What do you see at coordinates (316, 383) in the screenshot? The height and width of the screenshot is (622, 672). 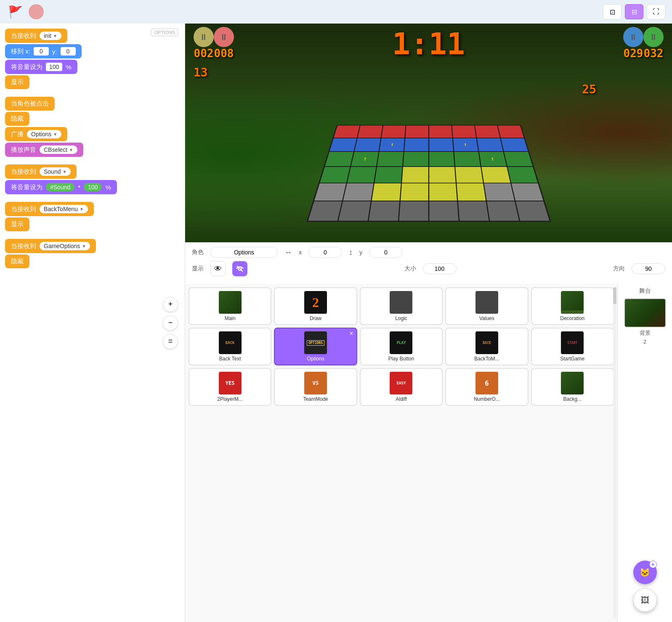 I see `sprite-thumb-teammode: VS` at bounding box center [316, 383].